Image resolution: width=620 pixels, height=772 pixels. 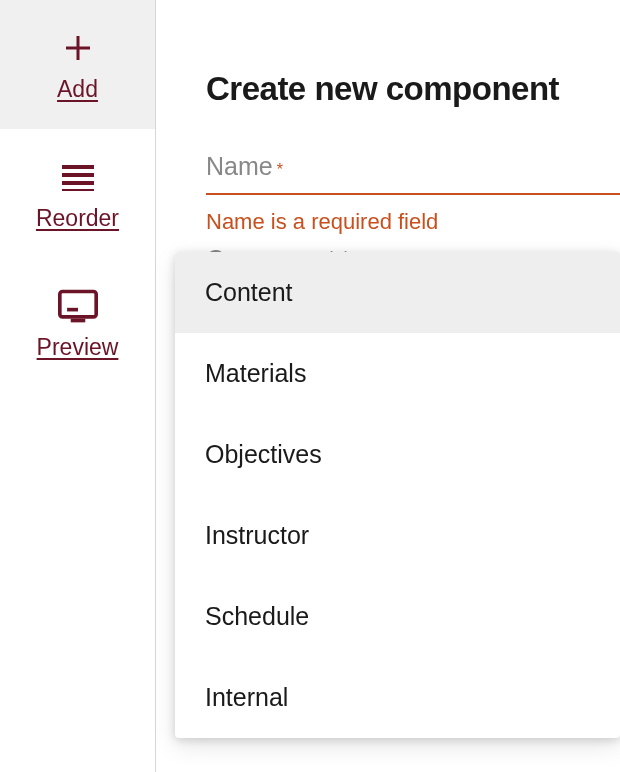 I want to click on page-title: Create new component, so click(x=413, y=89).